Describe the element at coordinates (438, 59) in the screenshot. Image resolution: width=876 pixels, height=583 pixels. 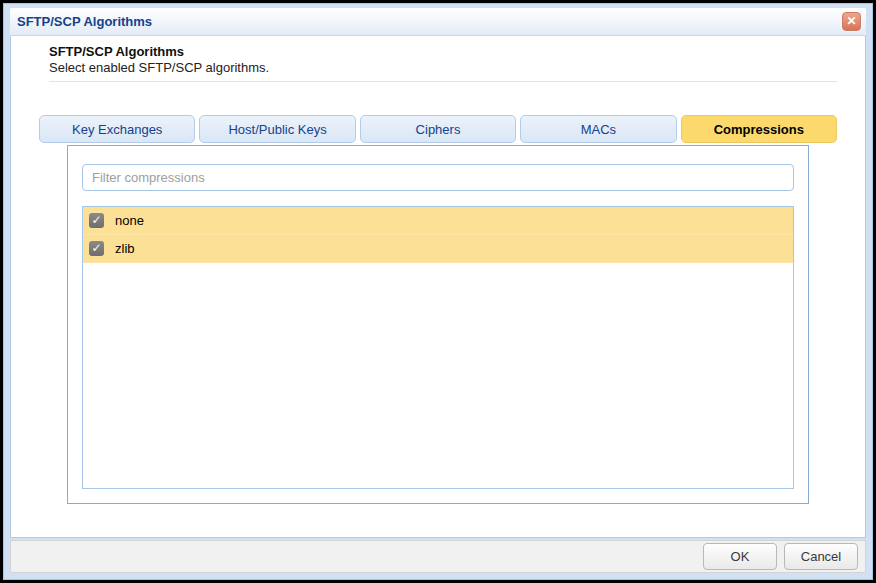
I see `header-section: SFTP/SCP Algorithms Select enabled SFTP/…` at that location.